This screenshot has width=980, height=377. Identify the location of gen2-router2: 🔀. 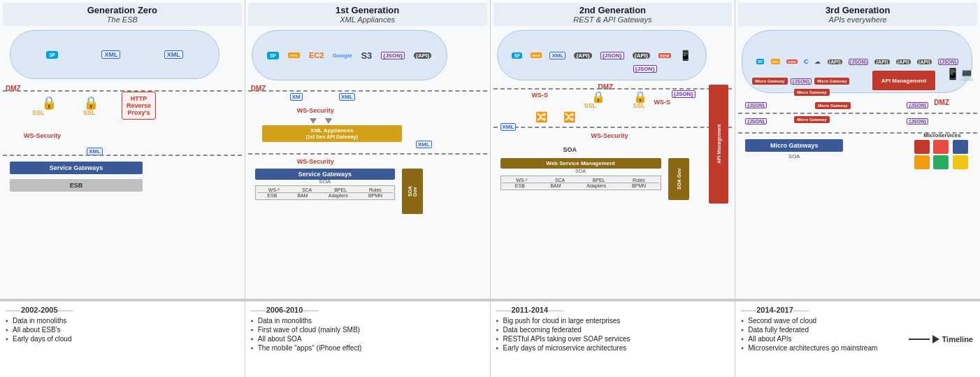
(569, 117).